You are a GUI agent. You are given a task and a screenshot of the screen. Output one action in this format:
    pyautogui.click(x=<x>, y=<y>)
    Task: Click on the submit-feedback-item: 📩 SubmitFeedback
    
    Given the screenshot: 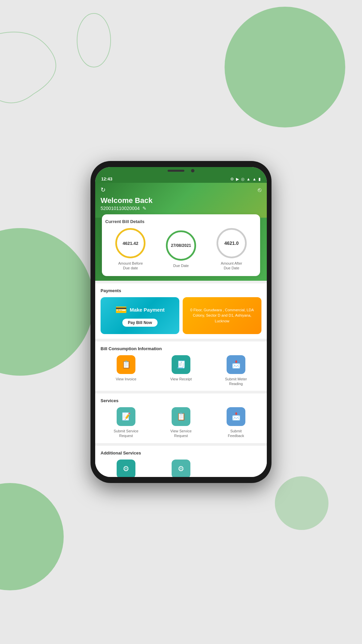 What is the action you would take?
    pyautogui.click(x=236, y=423)
    